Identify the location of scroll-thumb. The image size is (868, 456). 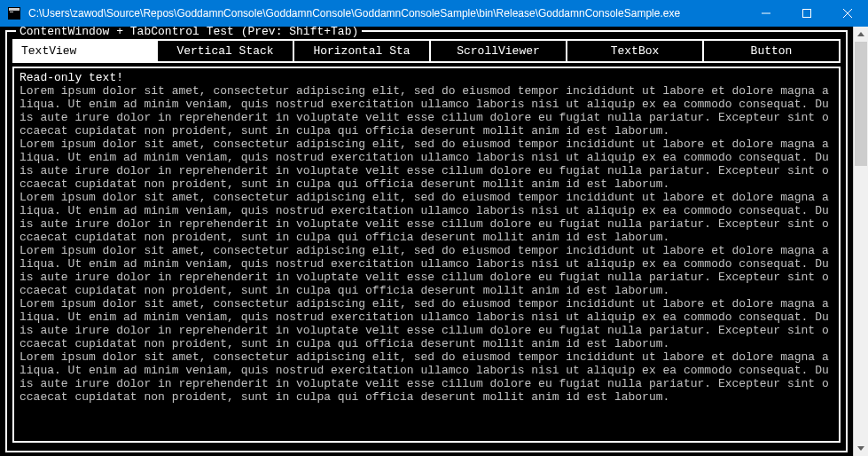
(861, 104).